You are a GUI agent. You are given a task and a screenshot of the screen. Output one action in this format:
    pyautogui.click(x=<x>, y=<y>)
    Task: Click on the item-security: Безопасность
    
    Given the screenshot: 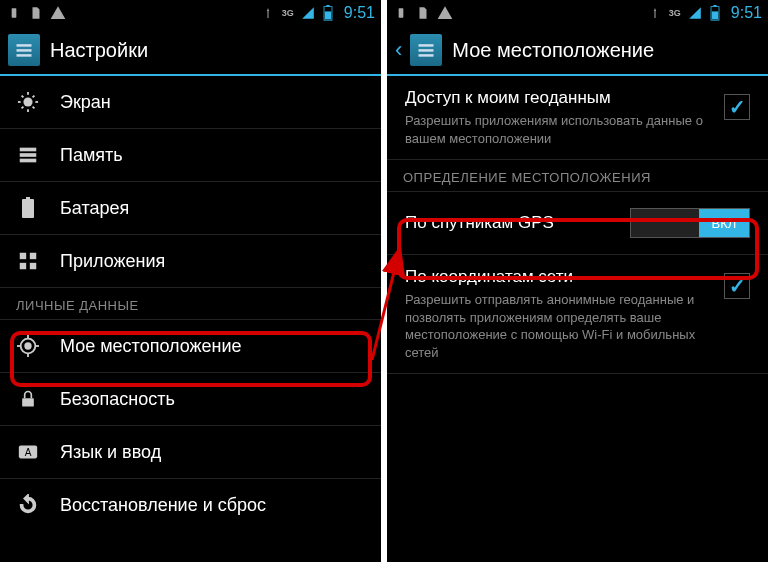 What is the action you would take?
    pyautogui.click(x=190, y=400)
    